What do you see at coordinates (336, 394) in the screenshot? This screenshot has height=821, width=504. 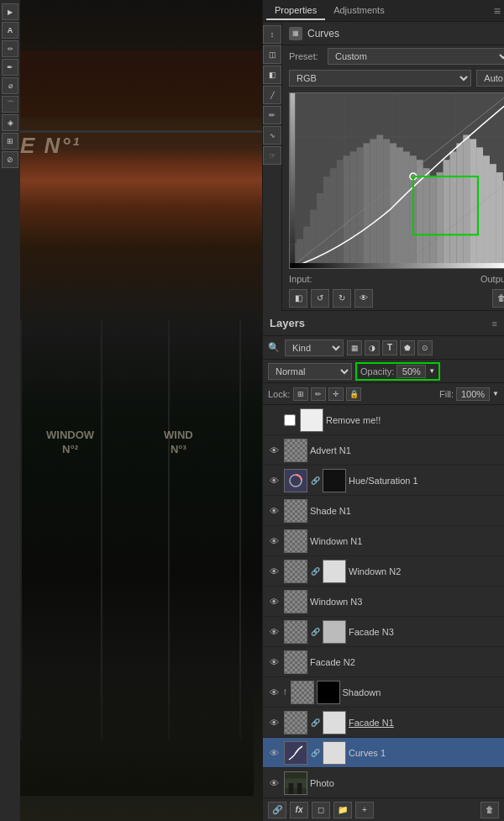 I see `lock-position-btn: ✛` at bounding box center [336, 394].